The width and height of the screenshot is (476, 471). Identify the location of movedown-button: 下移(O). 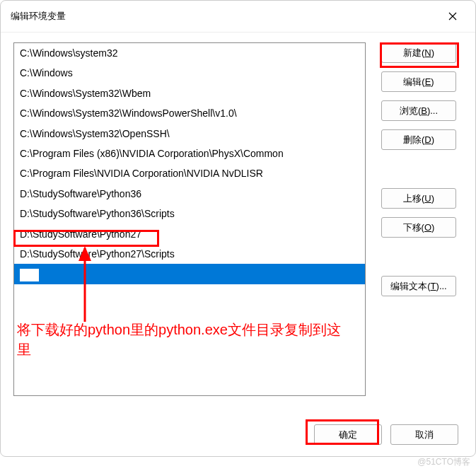
(419, 228).